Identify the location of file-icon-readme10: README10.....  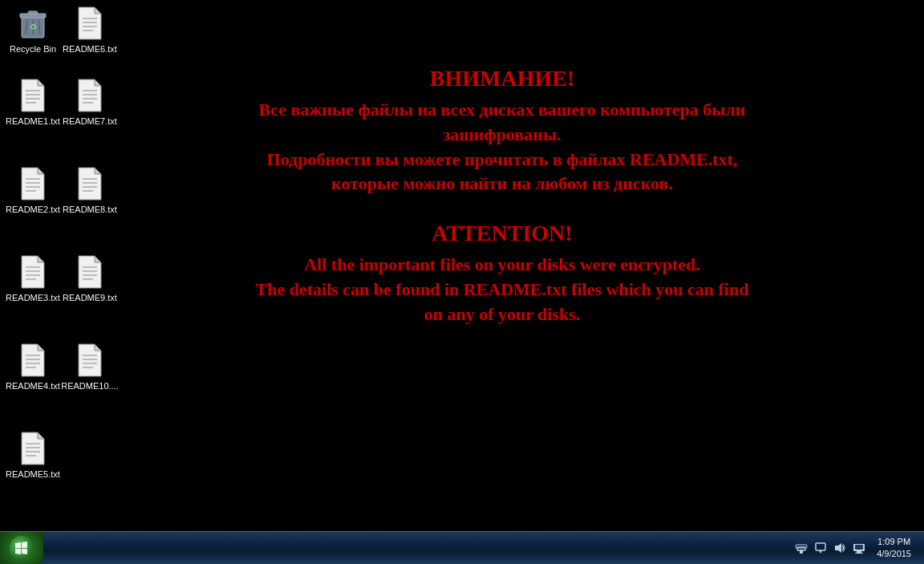
(90, 366).